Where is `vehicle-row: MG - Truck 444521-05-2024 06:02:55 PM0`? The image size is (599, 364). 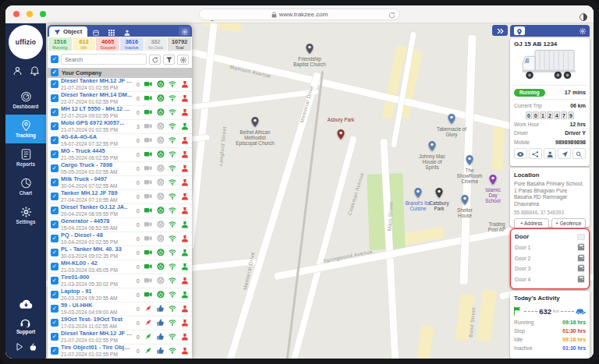
vehicle-row: MG - Truck 444521-05-2024 06:02:55 PM0 is located at coordinates (120, 155).